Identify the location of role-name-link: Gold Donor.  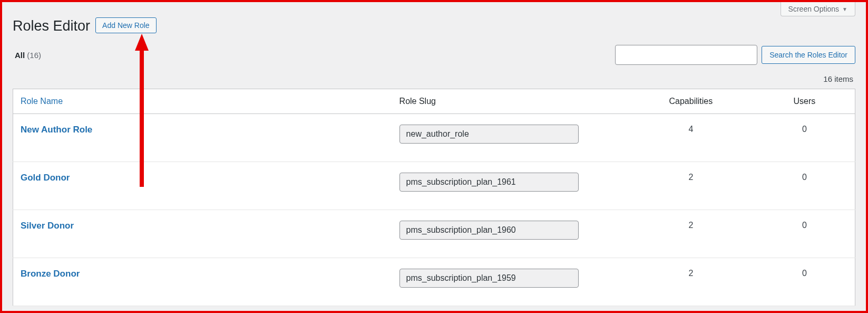
(45, 177).